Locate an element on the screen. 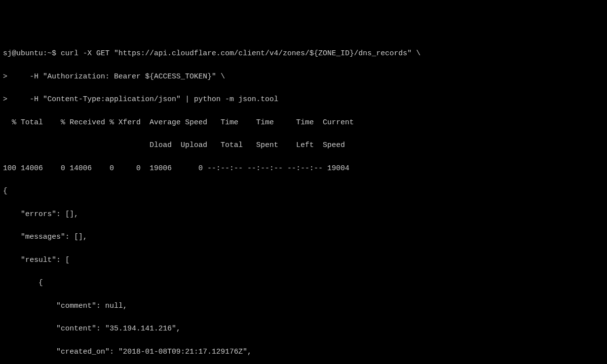 The image size is (607, 364). command-1: curl -X GET "https://api.cloudflare.com/… is located at coordinates (241, 53).